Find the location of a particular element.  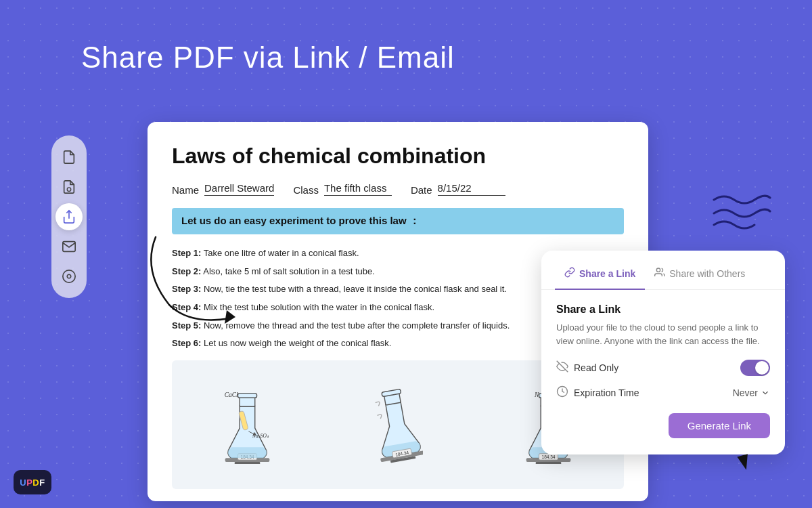

svg-text: Na₂SO₄ is located at coordinates (261, 436).